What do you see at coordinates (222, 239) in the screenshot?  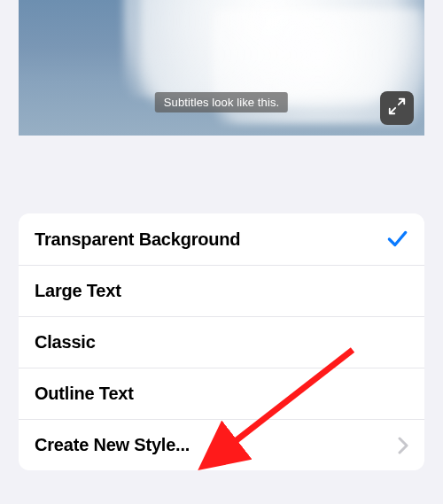 I see `style-option-transparent-background: Transparent Background` at bounding box center [222, 239].